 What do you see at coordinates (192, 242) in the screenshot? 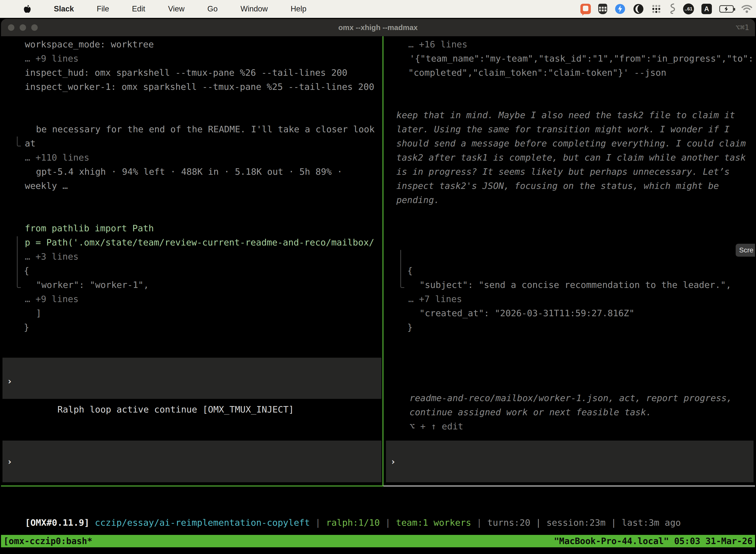
I see `code-line: p = Path('.omx/state/team/review-current…` at bounding box center [192, 242].